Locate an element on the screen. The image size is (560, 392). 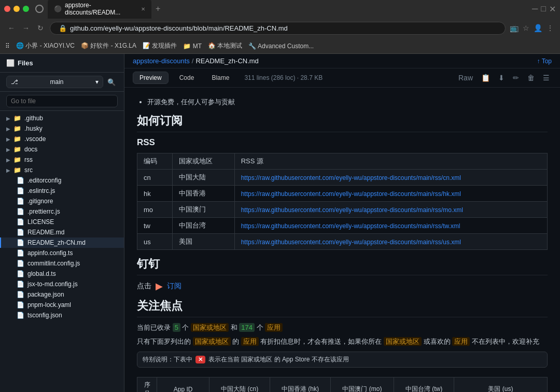
sidebar-item-package: 📄 package.json is located at coordinates (62, 295).